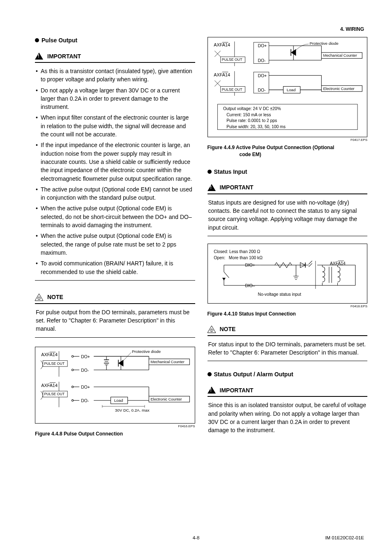  Describe the element at coordinates (196, 538) in the screenshot. I see `page-number: 4-8` at that location.